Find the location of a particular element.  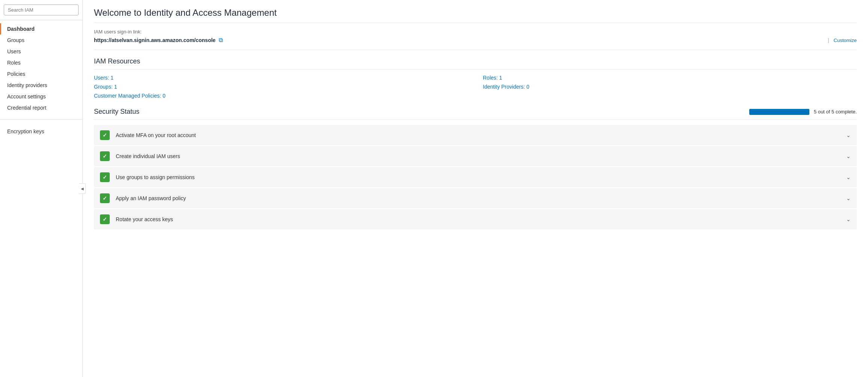

security-item-label-groups-permissions: Use groups to assign permissions is located at coordinates (481, 177).